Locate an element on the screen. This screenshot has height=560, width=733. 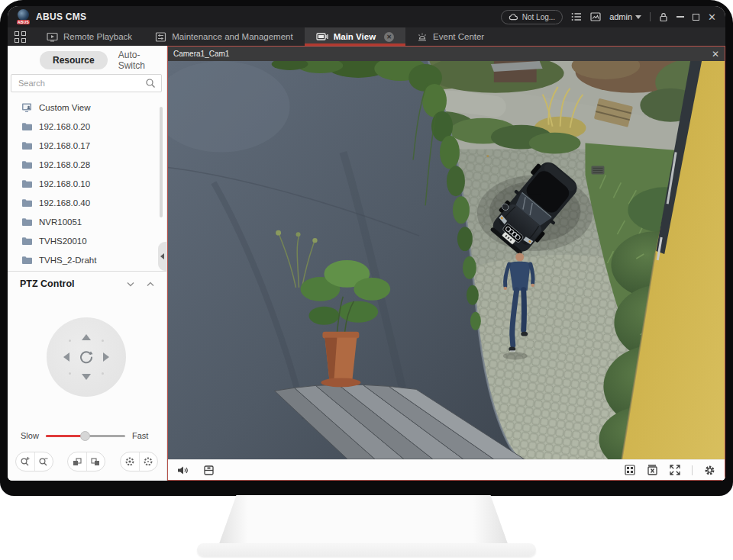
scene-drain is located at coordinates (597, 169).